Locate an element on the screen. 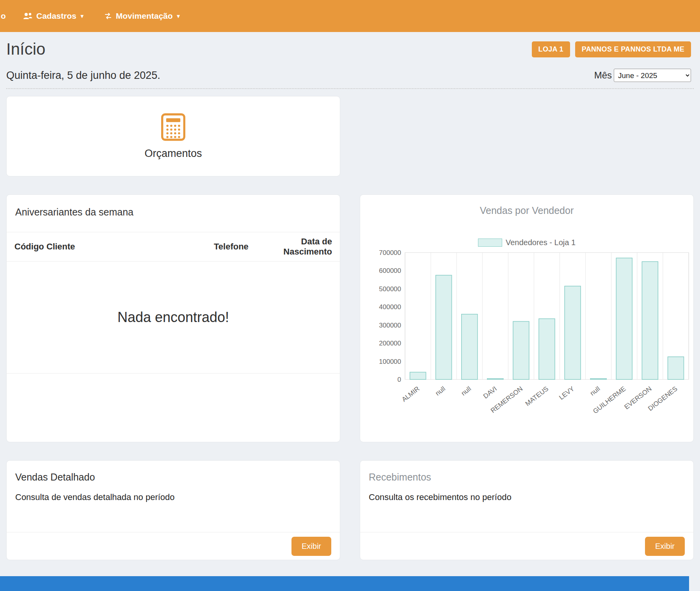 Image resolution: width=700 pixels, height=591 pixels. current-date-text: Quinta-feira, 5 de junho de 2025. is located at coordinates (84, 76).